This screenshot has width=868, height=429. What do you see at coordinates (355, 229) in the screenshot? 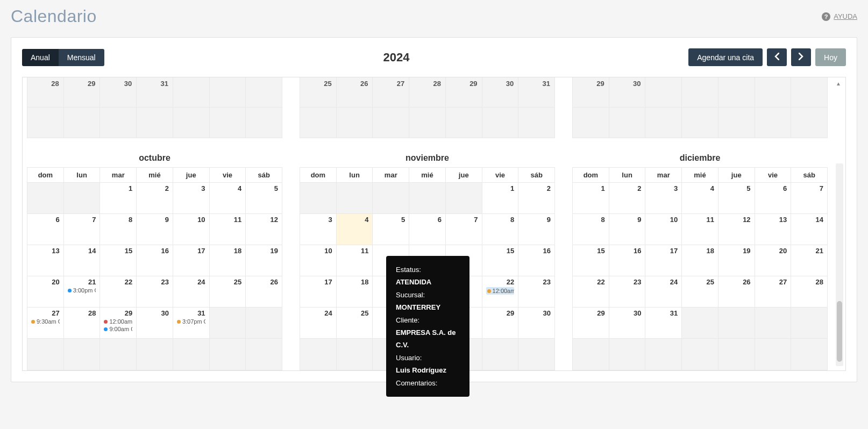
I see `day-cell-today: 4` at bounding box center [355, 229].